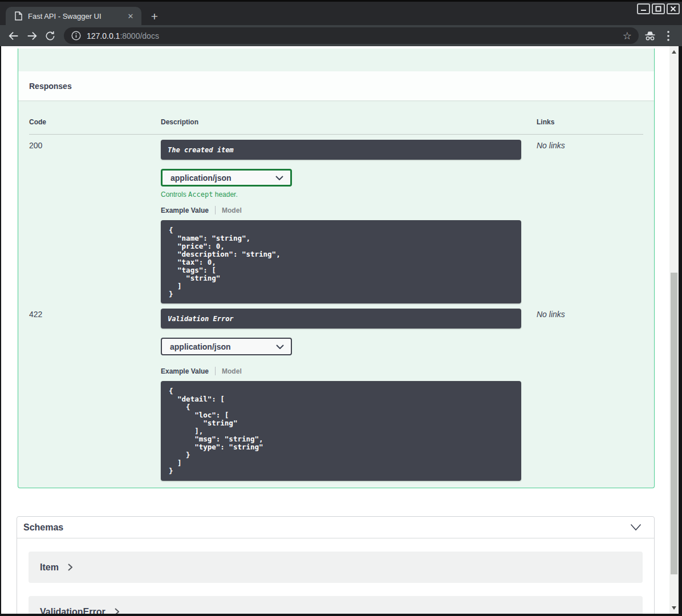 The width and height of the screenshot is (682, 616). I want to click on response-code: 422, so click(95, 395).